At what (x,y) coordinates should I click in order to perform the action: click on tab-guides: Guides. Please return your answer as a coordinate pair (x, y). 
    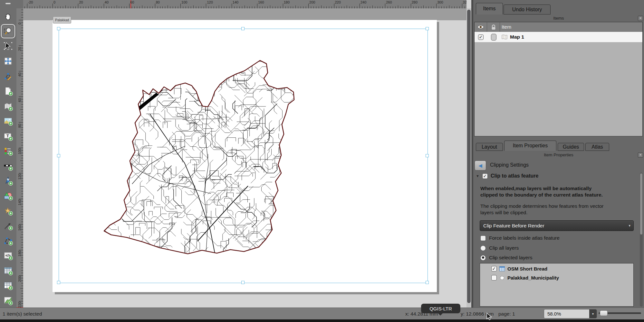
    Looking at the image, I should click on (571, 147).